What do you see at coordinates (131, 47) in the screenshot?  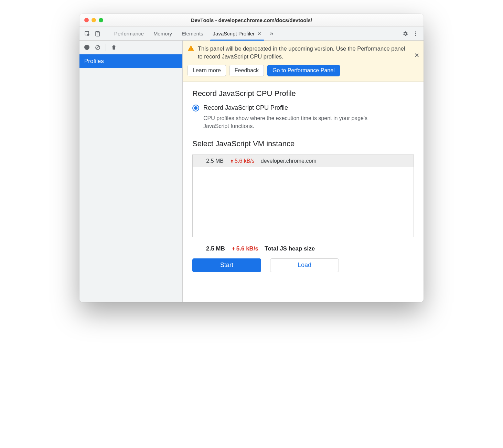 I see `sidebar-toolbar` at bounding box center [131, 47].